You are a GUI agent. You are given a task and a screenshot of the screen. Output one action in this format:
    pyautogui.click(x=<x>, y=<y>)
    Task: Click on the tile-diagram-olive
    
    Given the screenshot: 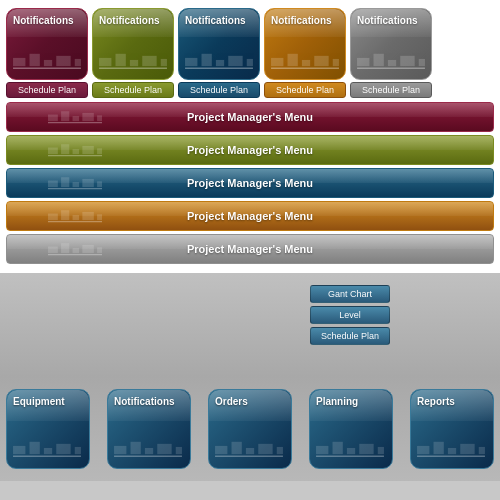 What is the action you would take?
    pyautogui.click(x=133, y=61)
    